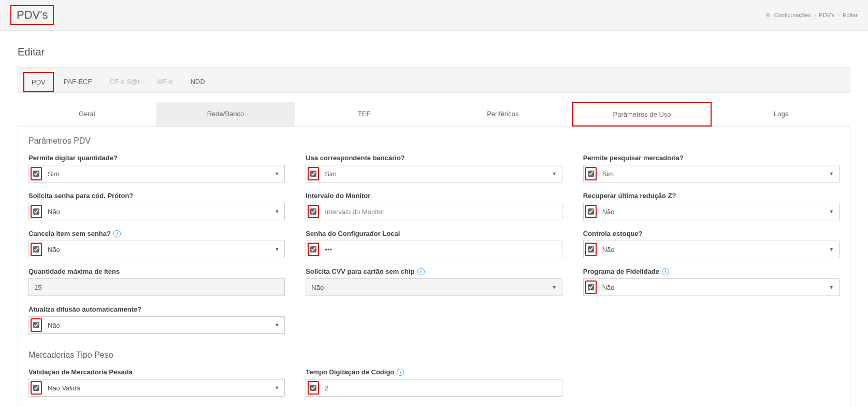 The image size is (868, 407). What do you see at coordinates (434, 115) in the screenshot?
I see `sub-tabs: Geral Rede/Banco TEF Periféricos Parâmet…` at bounding box center [434, 115].